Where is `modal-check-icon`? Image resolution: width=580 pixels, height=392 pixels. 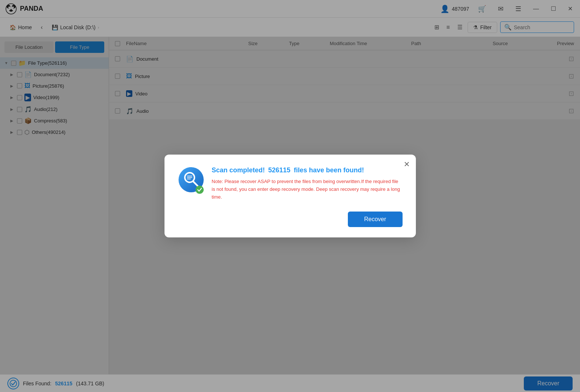 modal-check-icon is located at coordinates (200, 190).